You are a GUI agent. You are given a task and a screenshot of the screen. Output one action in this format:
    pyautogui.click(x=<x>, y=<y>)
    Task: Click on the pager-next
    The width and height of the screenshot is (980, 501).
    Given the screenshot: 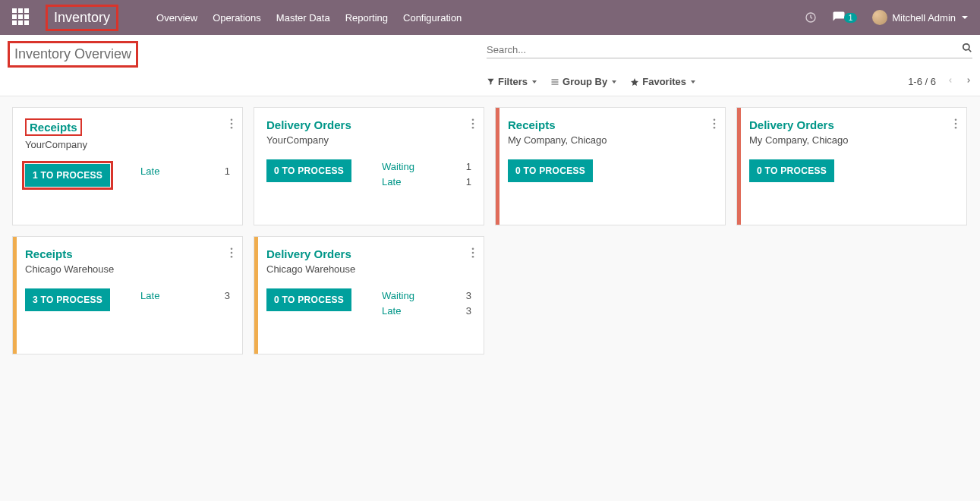 What is the action you would take?
    pyautogui.click(x=969, y=82)
    